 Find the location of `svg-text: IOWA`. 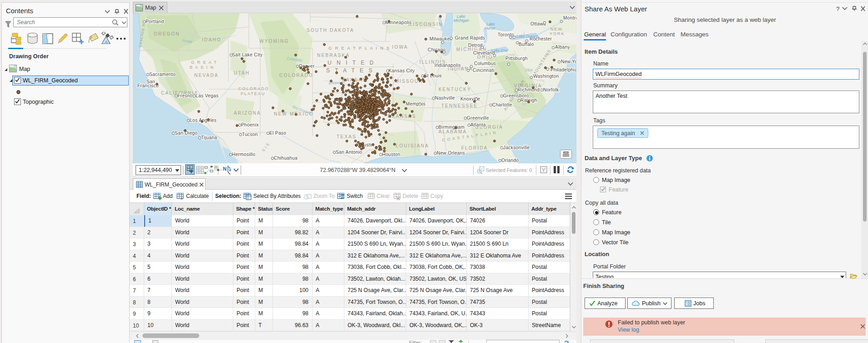

svg-text: IOWA is located at coordinates (400, 47).